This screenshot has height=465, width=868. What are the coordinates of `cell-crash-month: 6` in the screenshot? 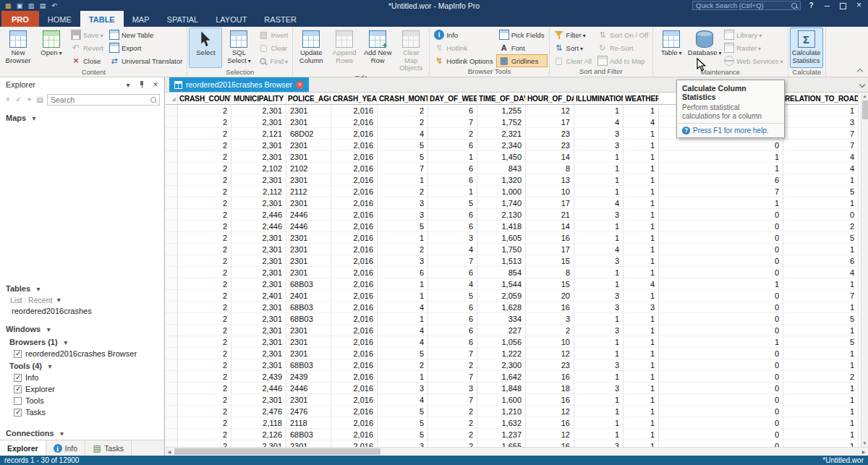 It's located at (403, 273).